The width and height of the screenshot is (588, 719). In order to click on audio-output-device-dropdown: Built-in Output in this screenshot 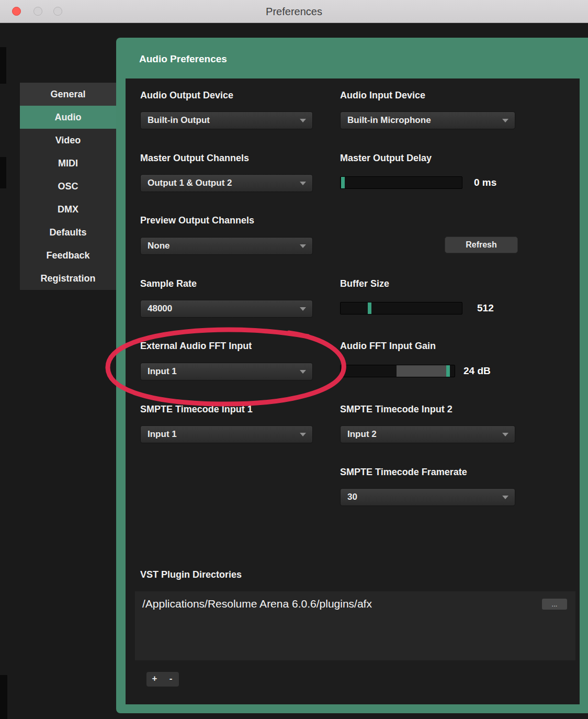, I will do `click(227, 120)`.